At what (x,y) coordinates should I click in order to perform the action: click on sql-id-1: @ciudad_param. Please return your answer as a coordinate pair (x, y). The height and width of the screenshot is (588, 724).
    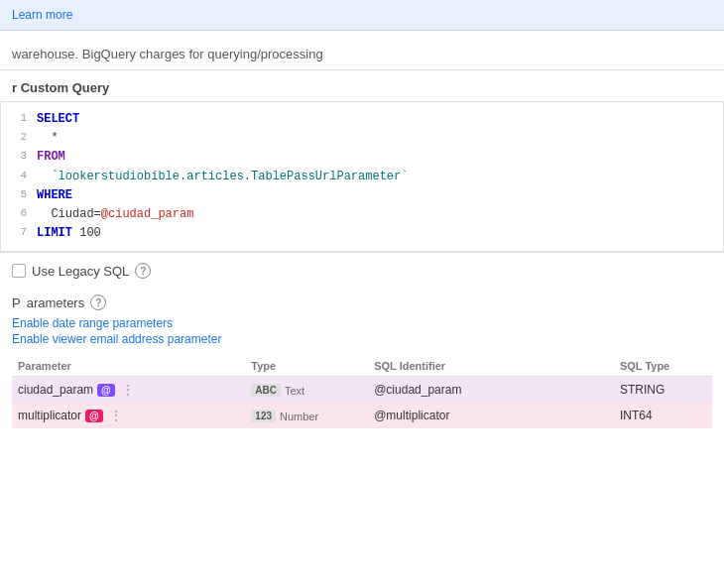
    Looking at the image, I should click on (418, 390).